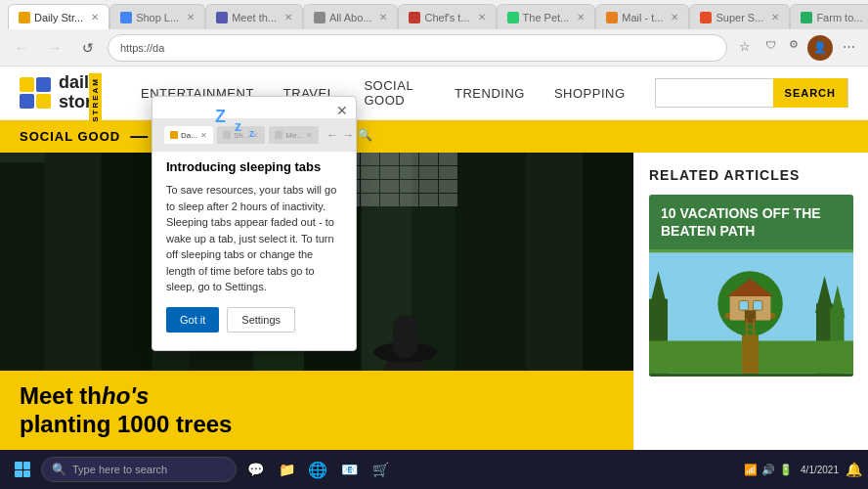  Describe the element at coordinates (59, 17) in the screenshot. I see `tab-daily: Daily Str... ✕` at that location.